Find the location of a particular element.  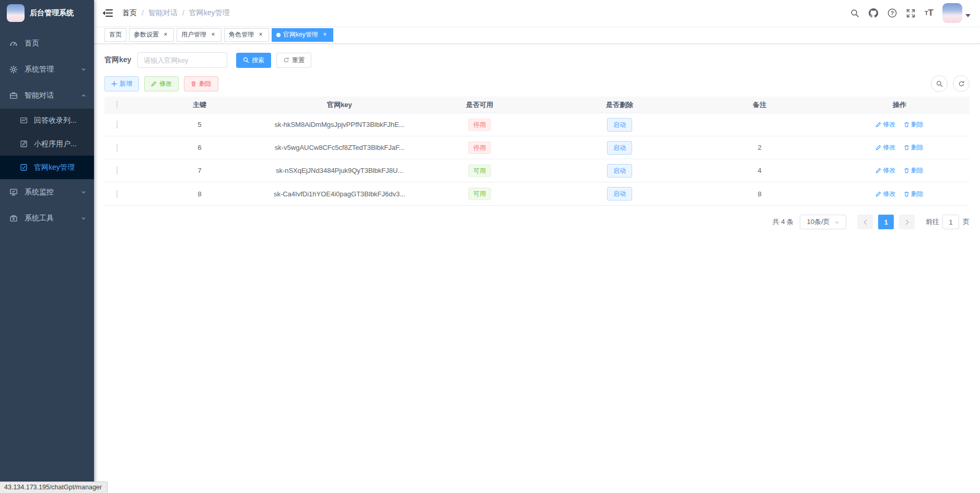

sidebar-item-label: 官网key管理 is located at coordinates (54, 168).